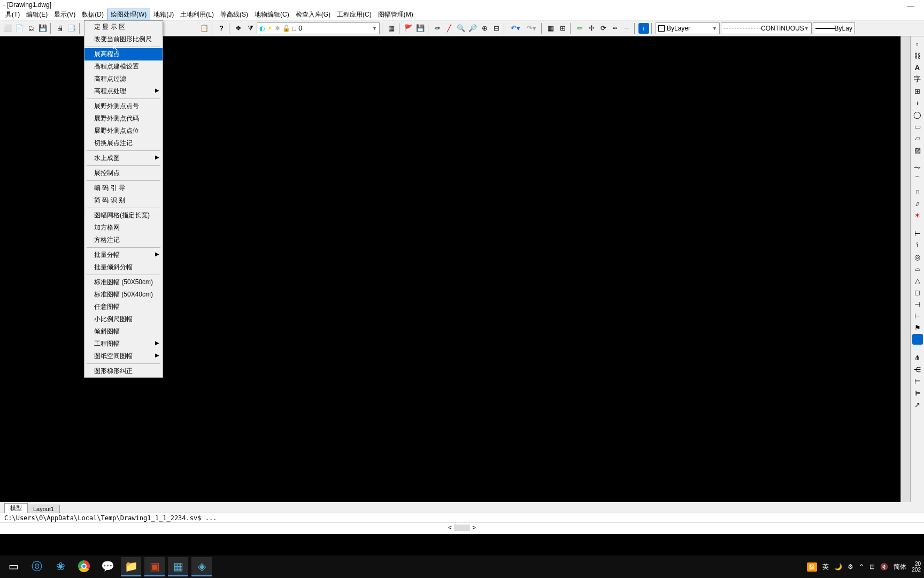 Image resolution: width=924 pixels, height=578 pixels. I want to click on rt-text2-icon: 字, so click(918, 79).